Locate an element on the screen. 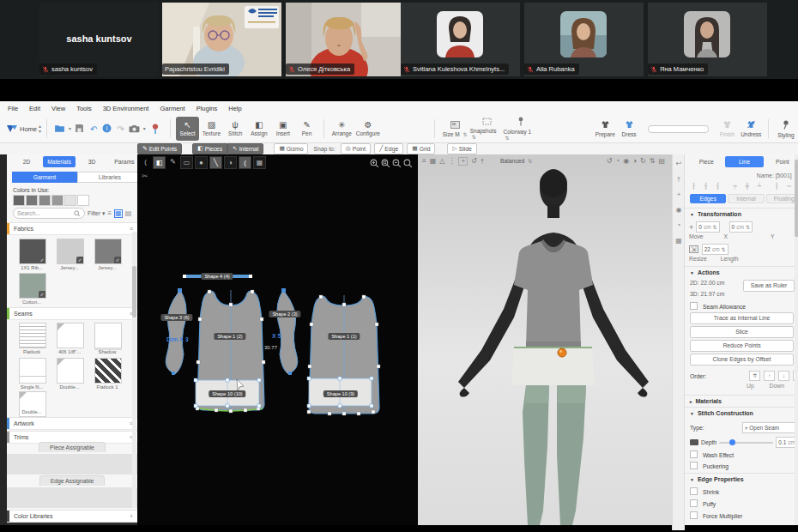 The height and width of the screenshot is (532, 798). grid-toggle-icon: ▦ is located at coordinates (679, 240).